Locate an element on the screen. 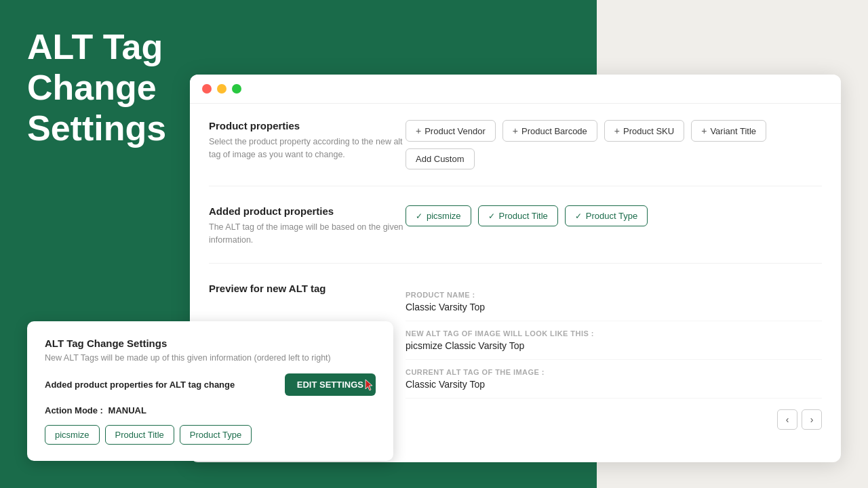  tooltip-tag-product-title: Product Title is located at coordinates (140, 435).